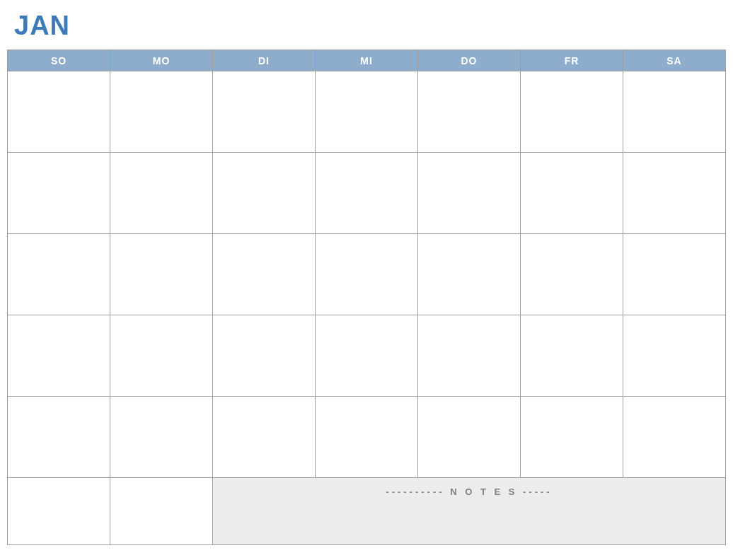 The height and width of the screenshot is (560, 733). Describe the element at coordinates (370, 25) in the screenshot. I see `month-title: JAN` at that location.